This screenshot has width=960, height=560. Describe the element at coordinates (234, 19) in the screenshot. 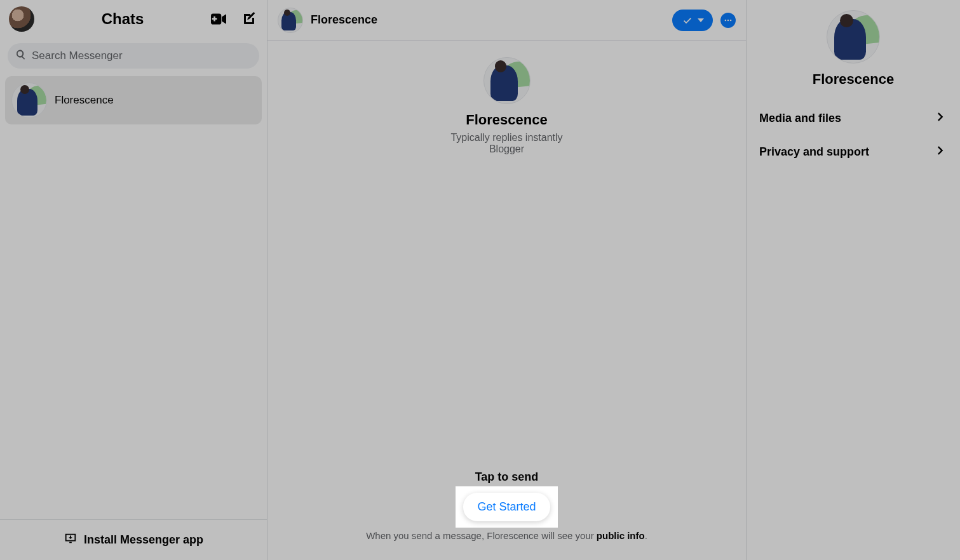

I see `sidebar-actions` at that location.